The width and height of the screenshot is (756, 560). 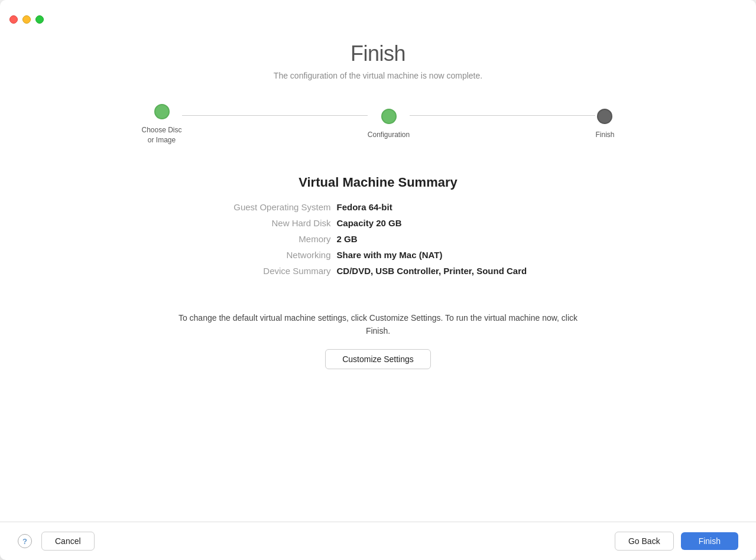 What do you see at coordinates (709, 541) in the screenshot?
I see `finish-button: Finish` at bounding box center [709, 541].